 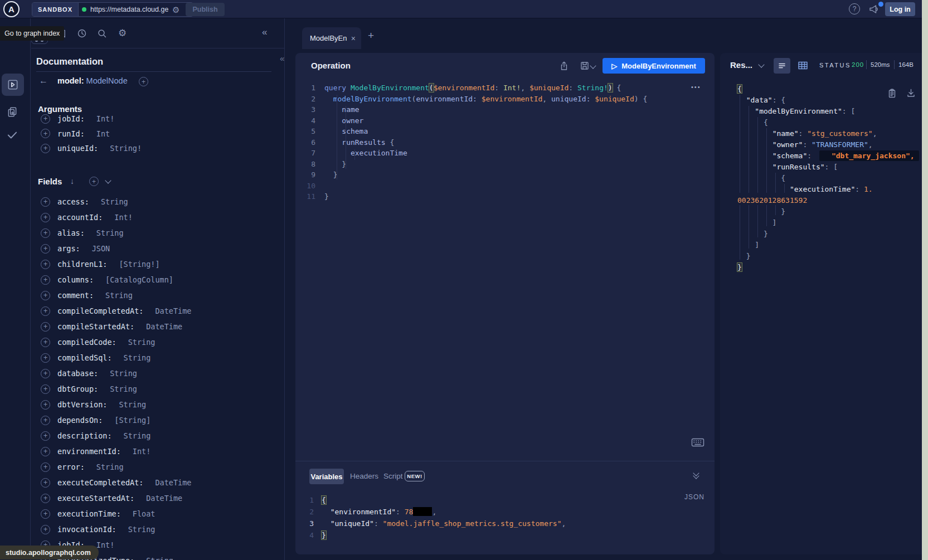 What do you see at coordinates (142, 451) in the screenshot?
I see `field-type: Int!` at bounding box center [142, 451].